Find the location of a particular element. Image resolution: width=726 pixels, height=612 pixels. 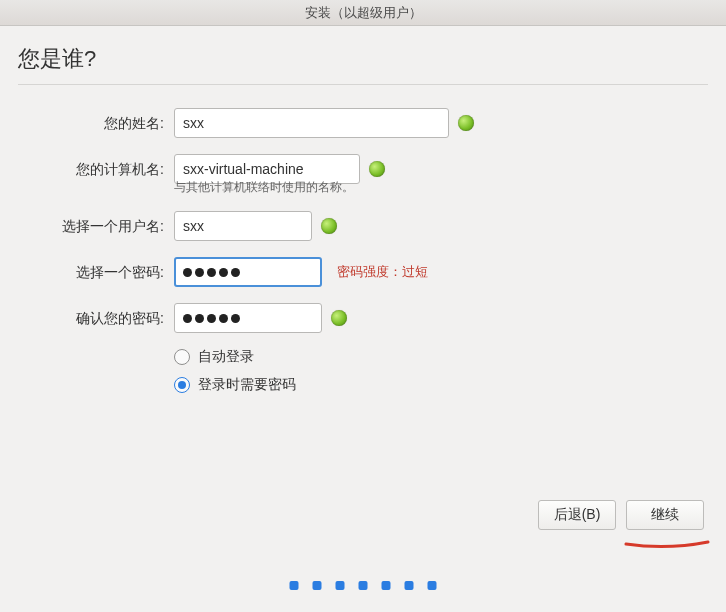

row-username: 选择一个用户名: is located at coordinates (367, 226).